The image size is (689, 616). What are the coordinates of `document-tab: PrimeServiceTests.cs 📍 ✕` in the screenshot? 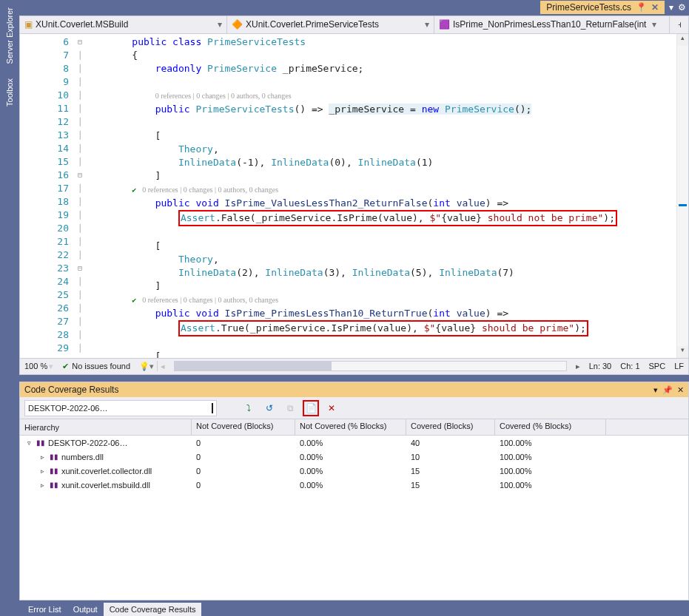 It's located at (602, 7).